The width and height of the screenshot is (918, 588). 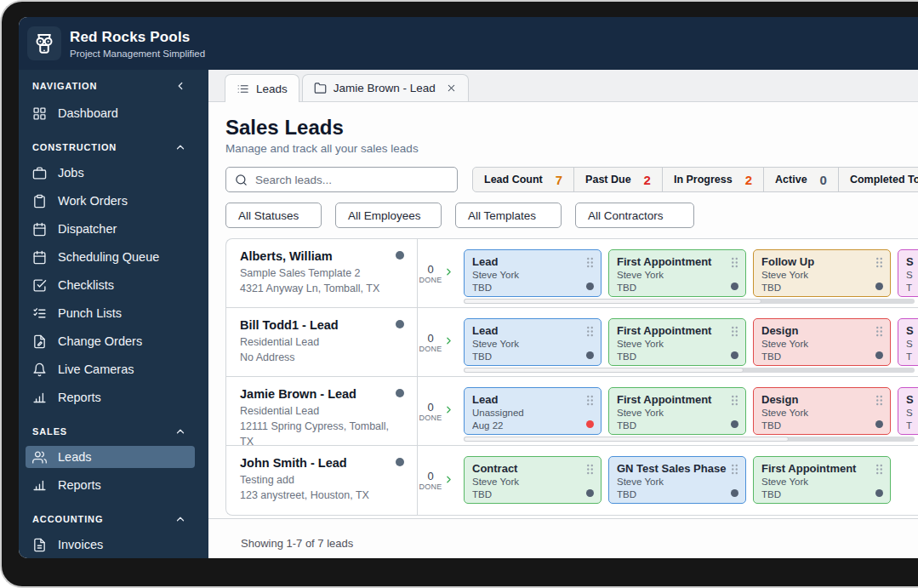 I want to click on lead-info-cell: John Smith - Lead Testing add 123 anystr…, so click(x=322, y=480).